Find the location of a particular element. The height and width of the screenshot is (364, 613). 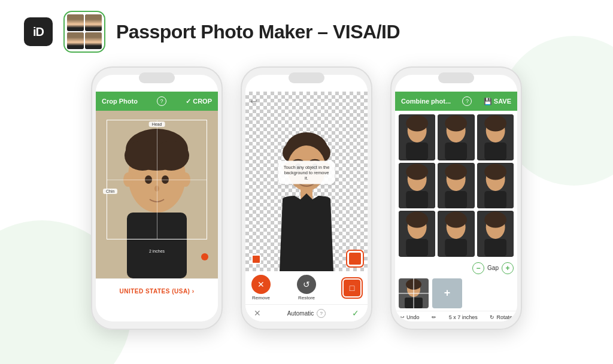

rotate-button: ↻ Rotate is located at coordinates (501, 317).